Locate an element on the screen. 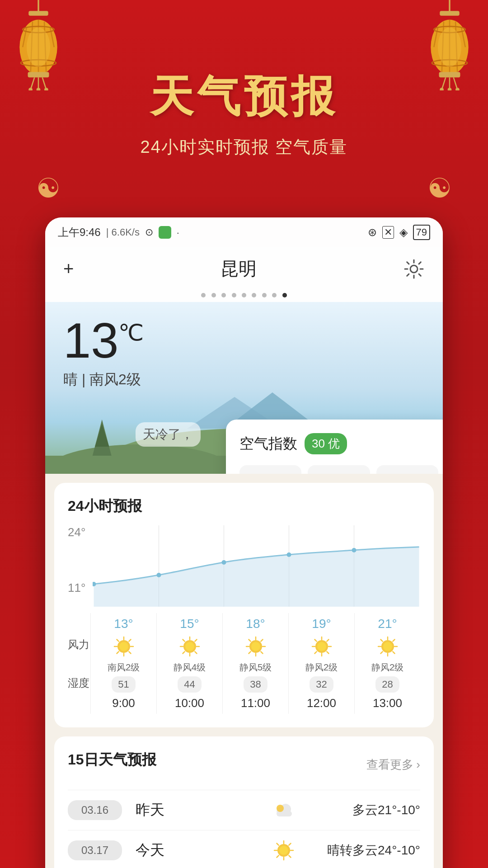 The image size is (488, 868). bluetooth-icon: ⊛ is located at coordinates (372, 232).